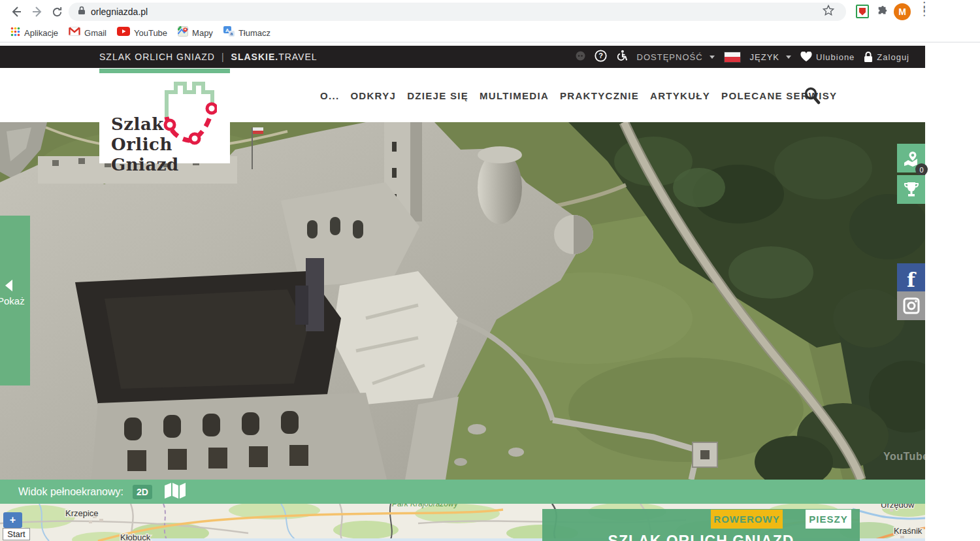 Image resolution: width=980 pixels, height=541 pixels. Describe the element at coordinates (425, 506) in the screenshot. I see `map-label-park: Park Krajobrazowy` at that location.